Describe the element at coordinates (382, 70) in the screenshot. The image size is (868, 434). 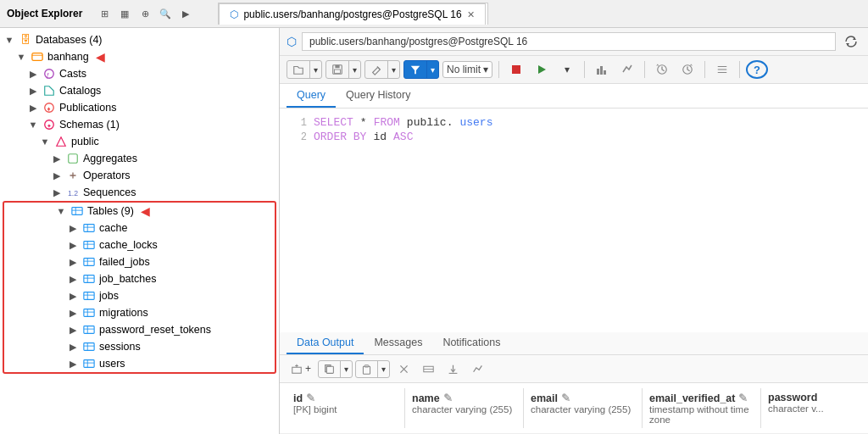
I see `edit-btn: ▾` at that location.